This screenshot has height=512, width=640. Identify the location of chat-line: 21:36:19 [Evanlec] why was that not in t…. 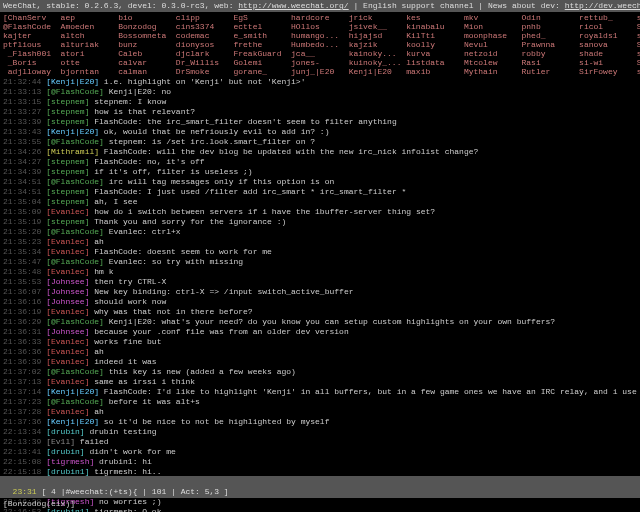
(320, 312).